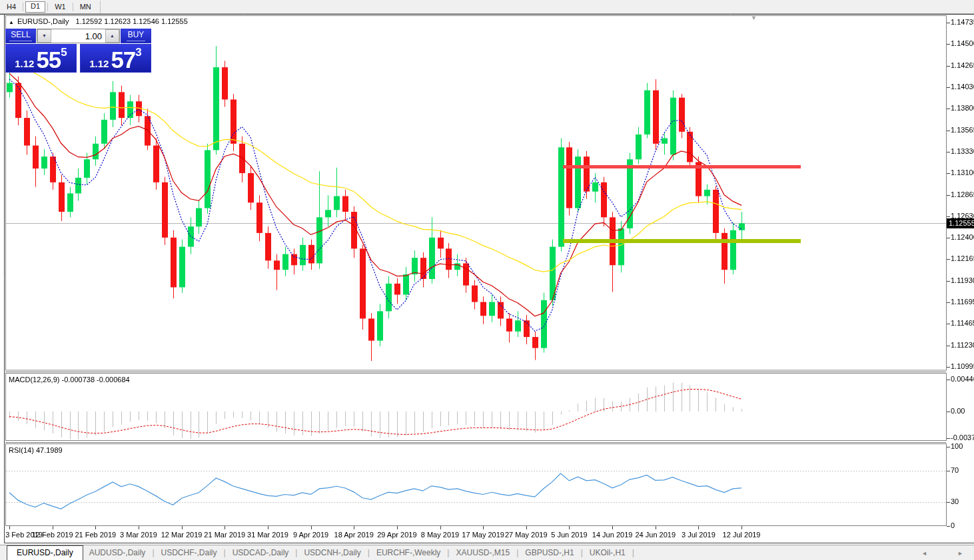  I want to click on sell-price-pip: 5, so click(64, 53).